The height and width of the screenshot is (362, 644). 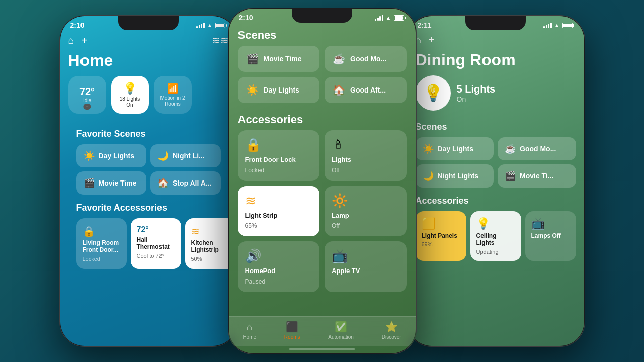 I want to click on lamps-name: Lamps Off, so click(x=550, y=236).